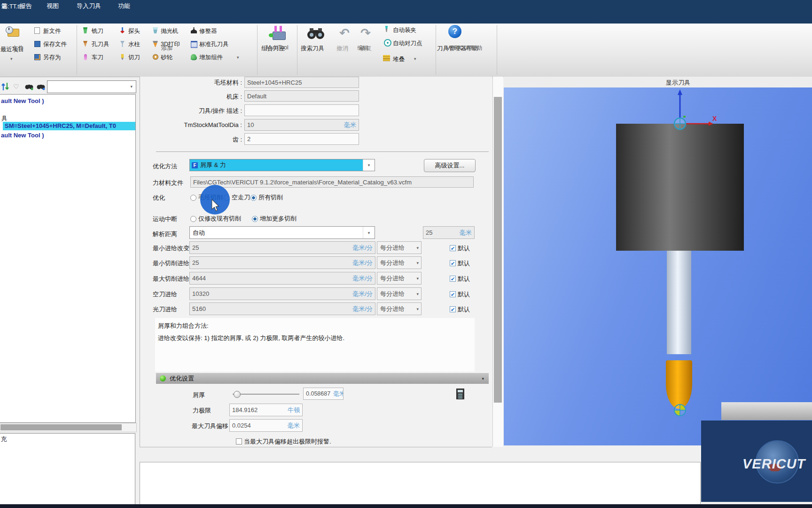 The image size is (812, 508). What do you see at coordinates (369, 165) in the screenshot?
I see `opt-method-chevron-icon: ▾` at bounding box center [369, 165].